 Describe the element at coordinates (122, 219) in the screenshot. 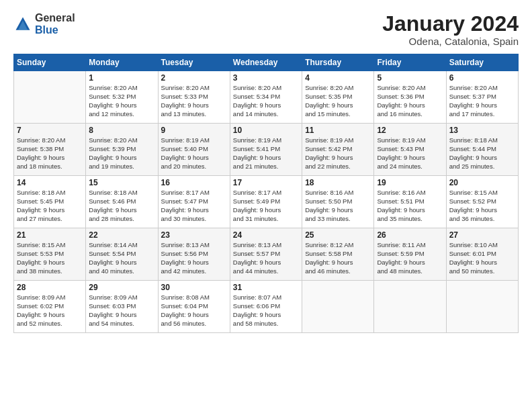

I see `day-info: and 28 minutes.` at that location.